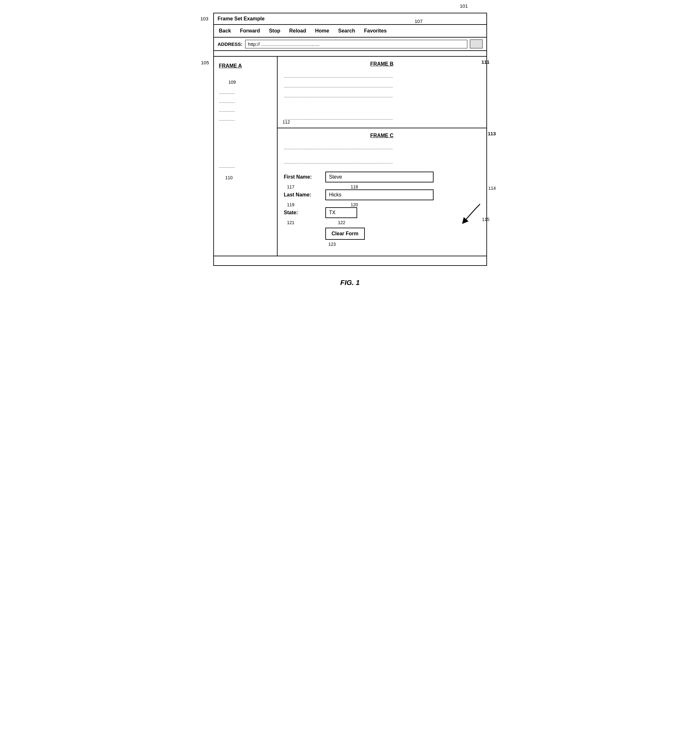  I want to click on label-110: 110, so click(229, 178).